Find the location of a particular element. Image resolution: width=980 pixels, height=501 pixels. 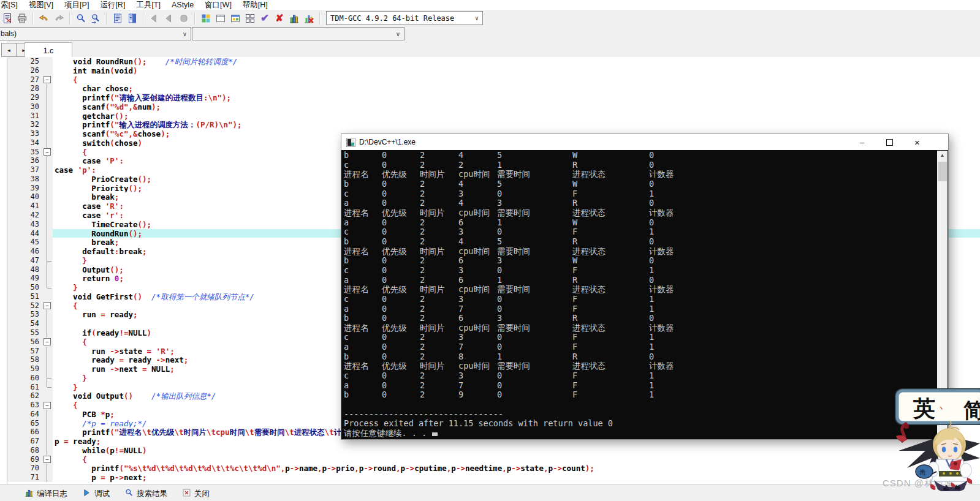

gutter: 29 is located at coordinates (30, 98).